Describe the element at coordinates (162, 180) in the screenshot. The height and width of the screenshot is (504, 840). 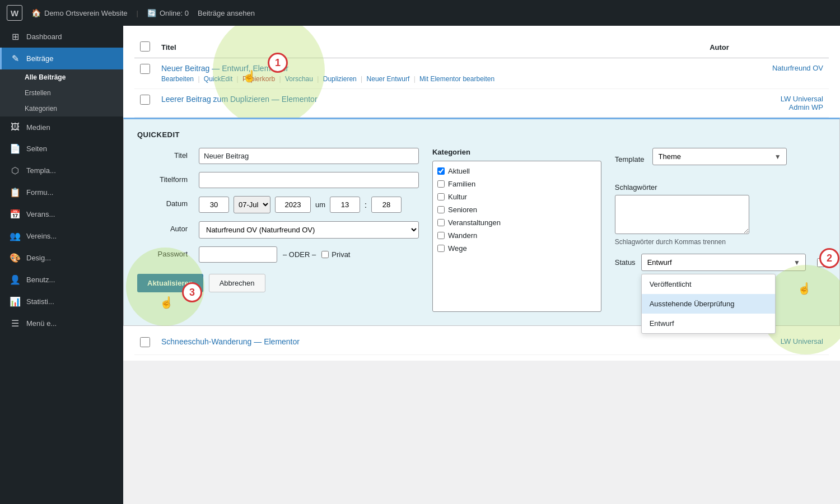
I see `titelform-label: Titelform` at that location.